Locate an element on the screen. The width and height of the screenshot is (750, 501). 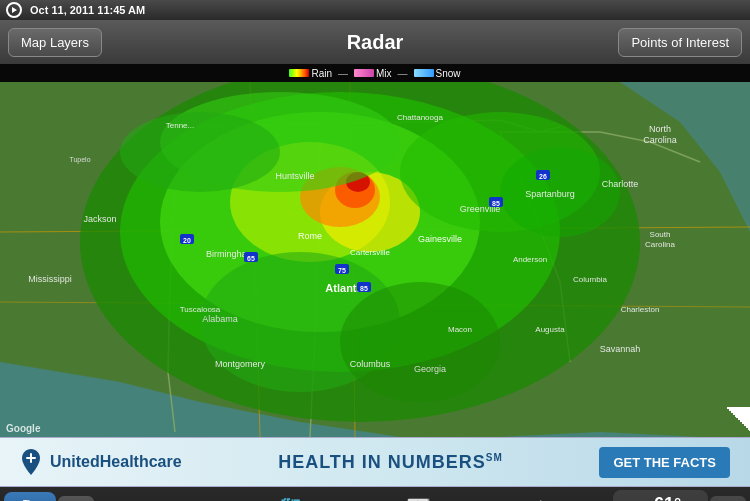
page-curl is located at coordinates (735, 422).